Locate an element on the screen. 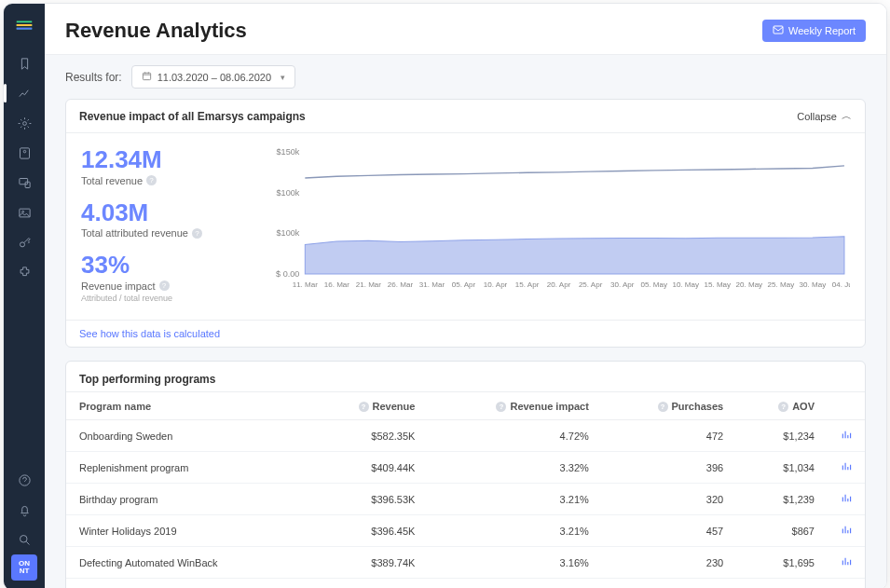 This screenshot has height=588, width=890. impact-card-title: Revenue impact of all Emarsys campaigns is located at coordinates (192, 116).